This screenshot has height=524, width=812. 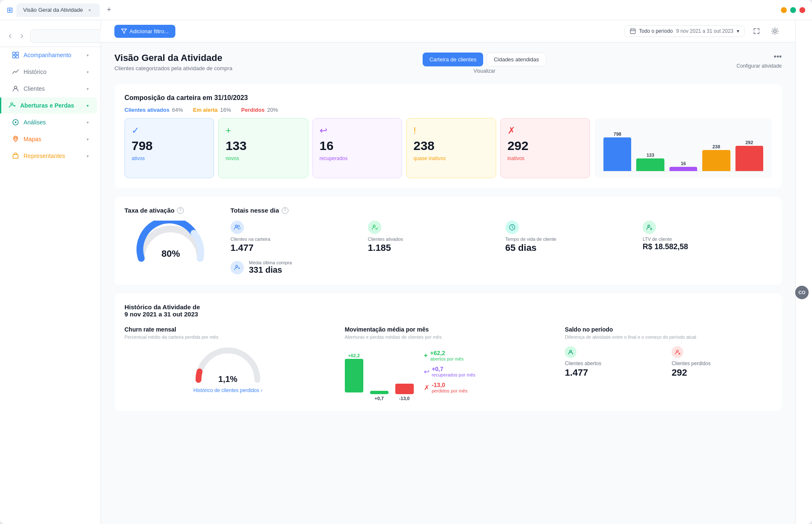 I want to click on card-quase-inativos-value: 238, so click(x=451, y=146).